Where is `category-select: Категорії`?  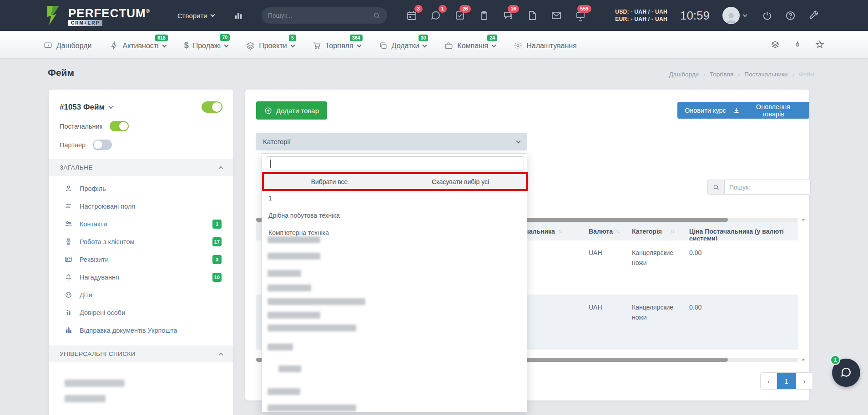
category-select: Категорії is located at coordinates (391, 142).